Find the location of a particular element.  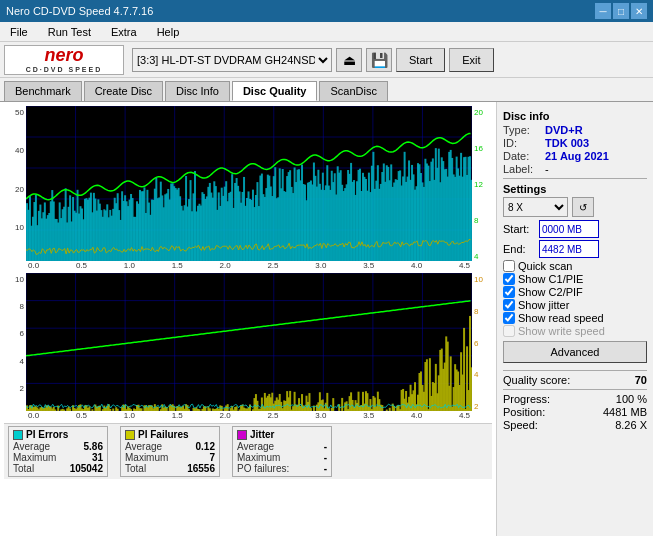

tab-create-disc: Create Disc is located at coordinates (124, 91).